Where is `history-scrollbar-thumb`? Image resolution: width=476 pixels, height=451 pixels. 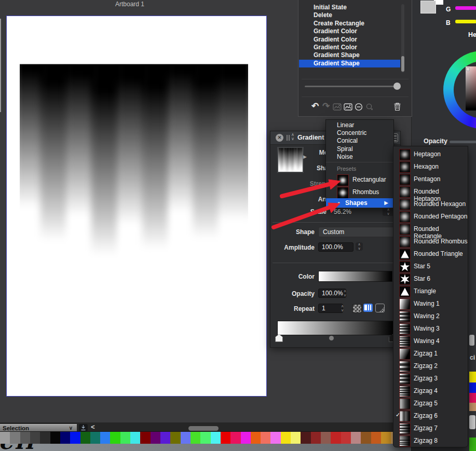 history-scrollbar-thumb is located at coordinates (403, 64).